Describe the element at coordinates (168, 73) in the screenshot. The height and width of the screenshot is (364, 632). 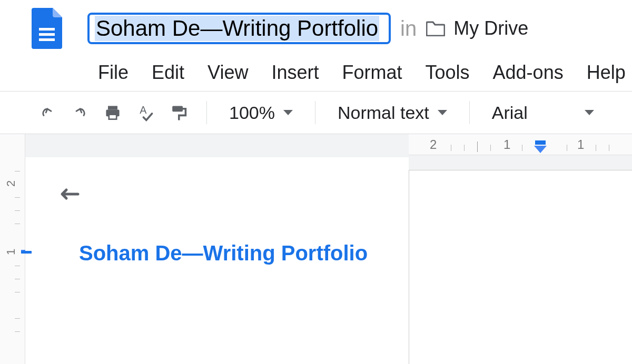
I see `menu-edit: Edit` at that location.